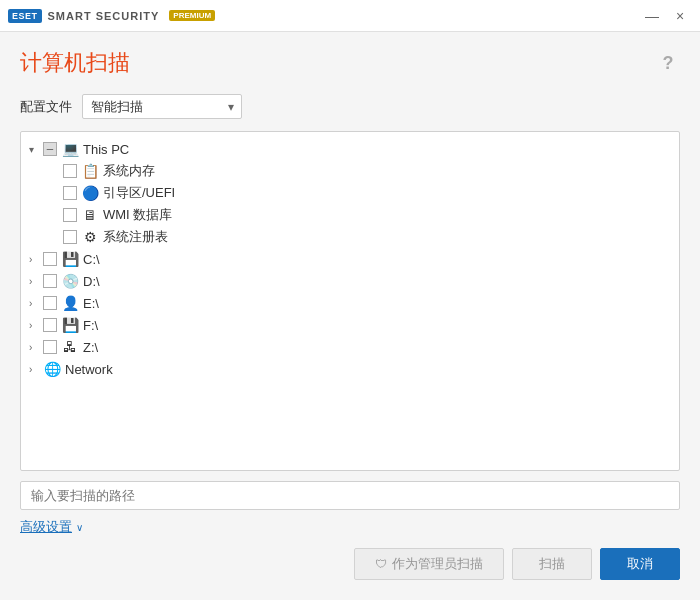 Image resolution: width=700 pixels, height=600 pixels. What do you see at coordinates (139, 193) in the screenshot?
I see `boot-label: 引导区/UEFI` at bounding box center [139, 193].